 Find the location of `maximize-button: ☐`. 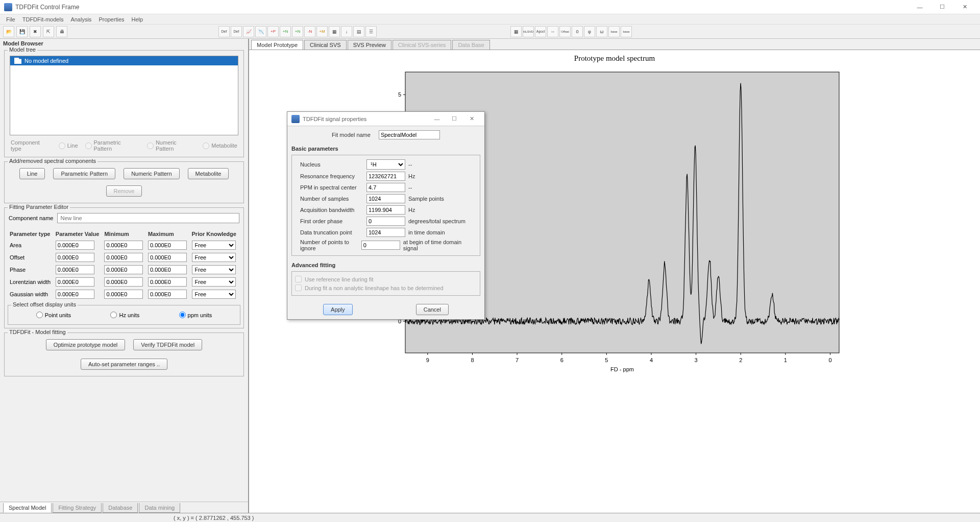

maximize-button: ☐ is located at coordinates (942, 7).